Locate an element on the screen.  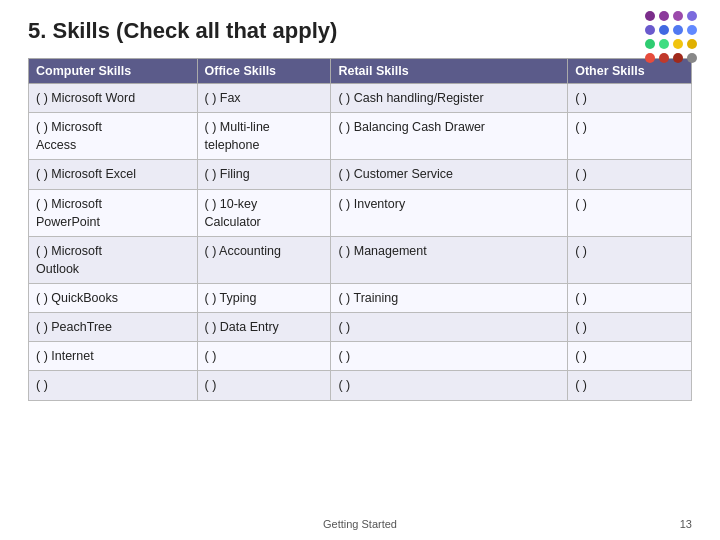
table-cell: ( ) Multi-line telephone is located at coordinates (264, 136).